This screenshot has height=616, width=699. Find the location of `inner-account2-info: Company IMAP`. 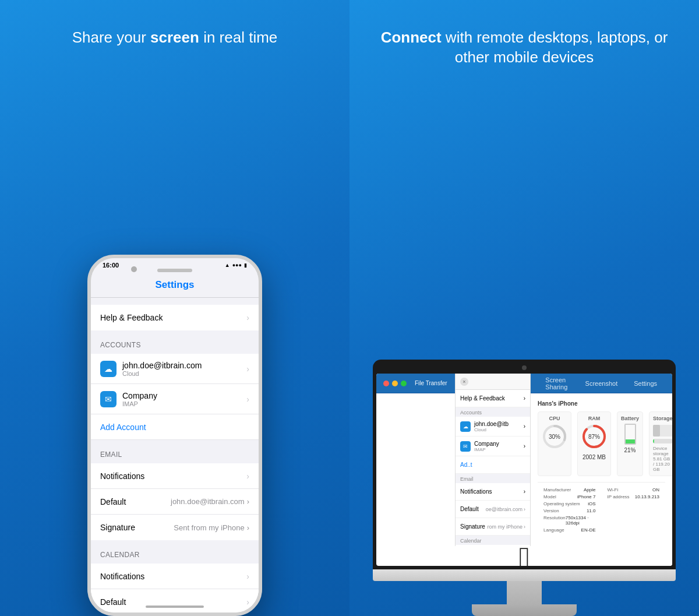

inner-account2-info: Company IMAP is located at coordinates (487, 446).